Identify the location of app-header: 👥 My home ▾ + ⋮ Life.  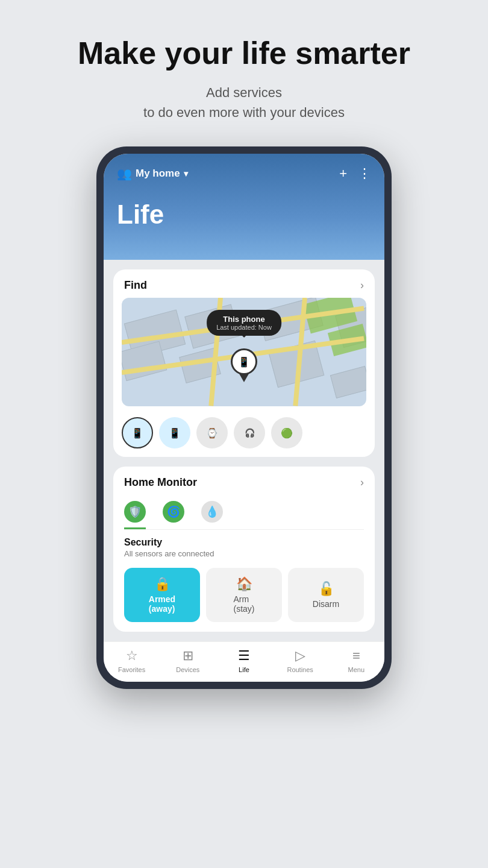
(244, 207).